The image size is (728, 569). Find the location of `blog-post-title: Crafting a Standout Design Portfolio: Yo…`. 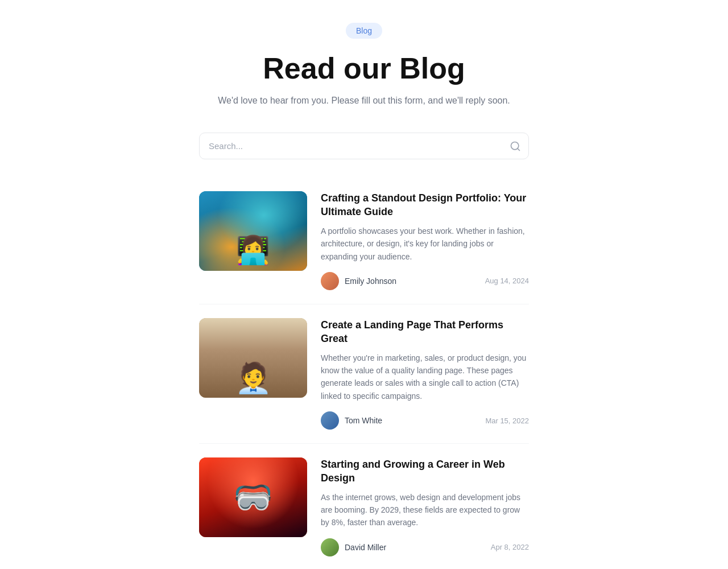

blog-post-title: Crafting a Standout Design Portfolio: Yo… is located at coordinates (425, 205).